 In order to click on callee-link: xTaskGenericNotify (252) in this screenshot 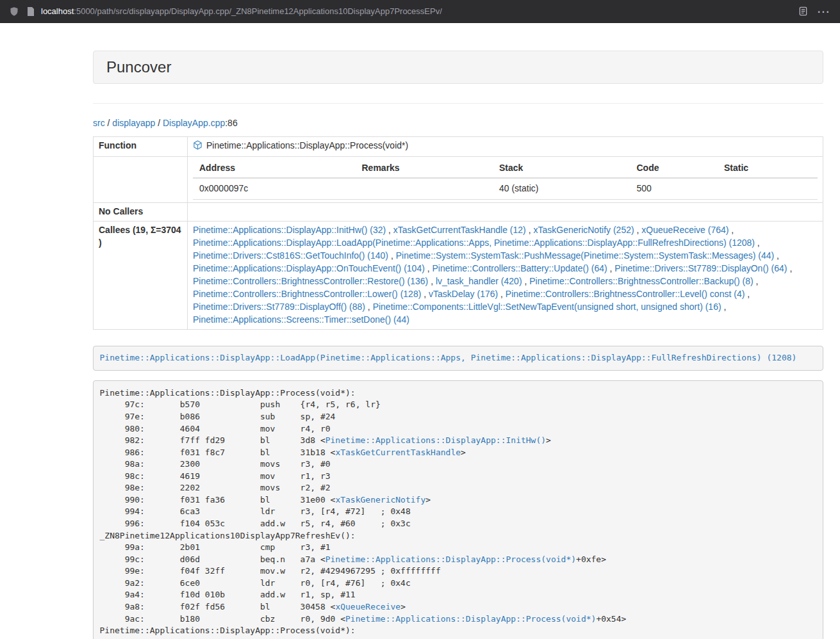, I will do `click(583, 230)`.